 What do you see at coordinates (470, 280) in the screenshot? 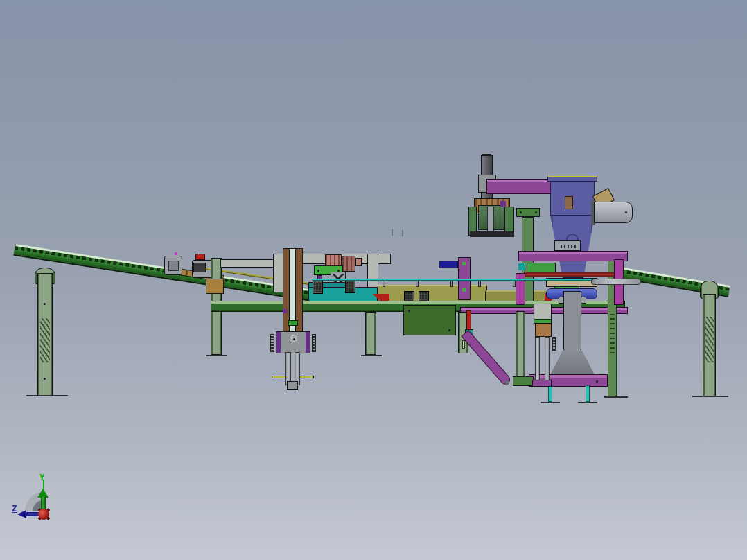
I see `guide-rod-teal` at bounding box center [470, 280].